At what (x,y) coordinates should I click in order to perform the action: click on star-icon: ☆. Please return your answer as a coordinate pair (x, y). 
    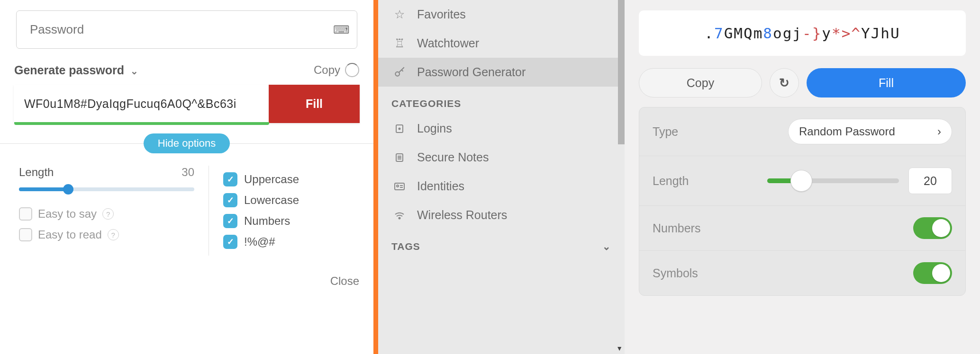
    Looking at the image, I should click on (399, 14).